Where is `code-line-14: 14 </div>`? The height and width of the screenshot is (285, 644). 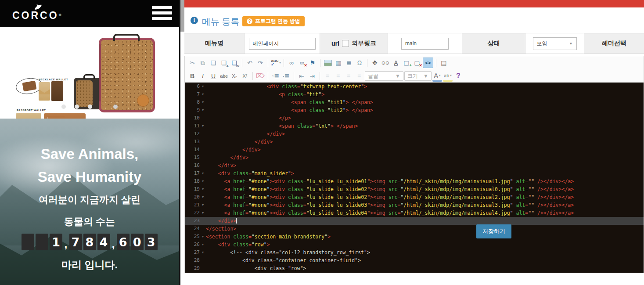
code-line-14: 14 </div> is located at coordinates (414, 150).